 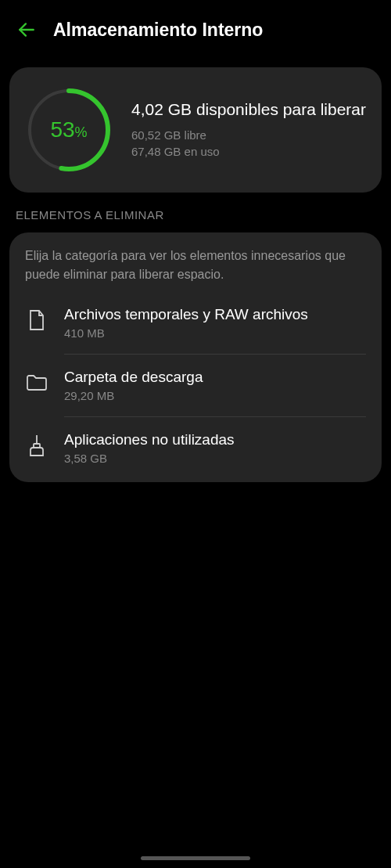 What do you see at coordinates (69, 130) in the screenshot?
I see `gauge-percent-label: 53%` at bounding box center [69, 130].